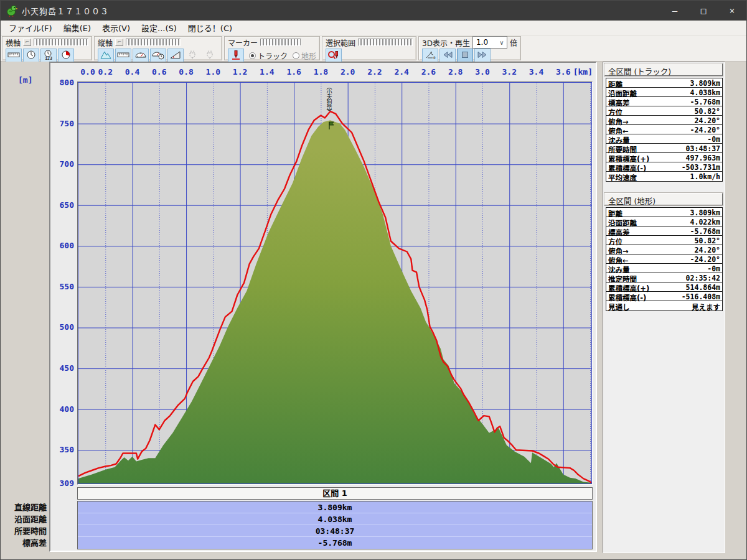 This screenshot has height=560, width=747. Describe the element at coordinates (25, 519) in the screenshot. I see `section-row-label: 沿面距離` at that location.